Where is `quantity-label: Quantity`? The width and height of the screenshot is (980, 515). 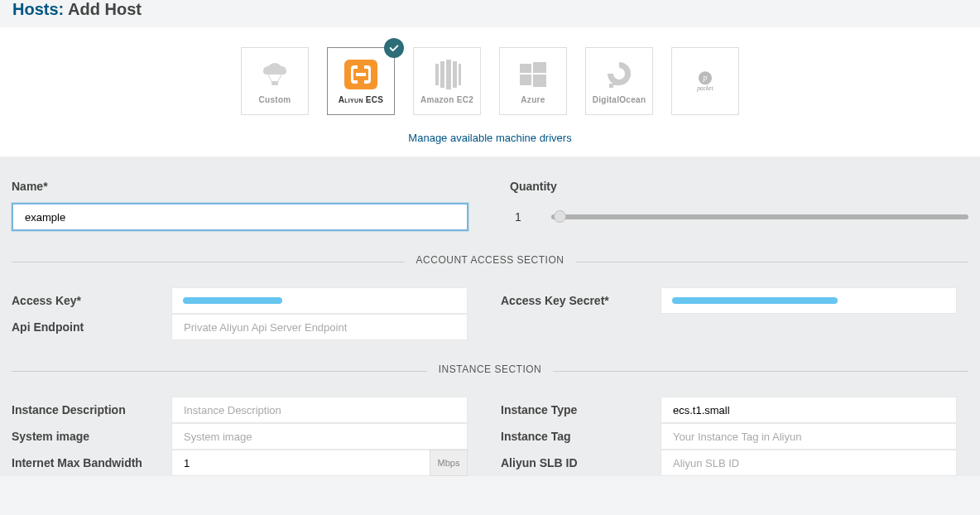 quantity-label: Quantity is located at coordinates (739, 186).